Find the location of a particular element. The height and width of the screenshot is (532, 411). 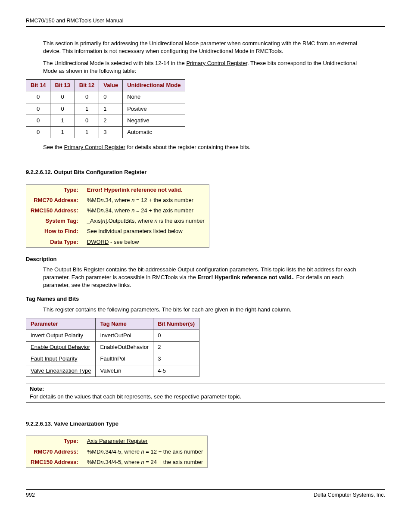

value-rmc150: %MDn.34/4-5, where n = 24 + the axis num… is located at coordinates (145, 462).